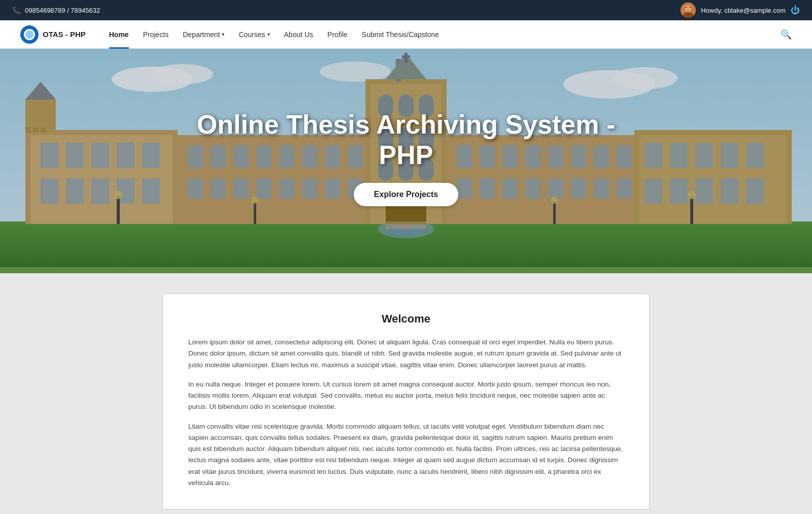  What do you see at coordinates (406, 354) in the screenshot?
I see `welcome-paragraph-1: Lorem ipsum dolor sit amet, consectetur …` at bounding box center [406, 354].